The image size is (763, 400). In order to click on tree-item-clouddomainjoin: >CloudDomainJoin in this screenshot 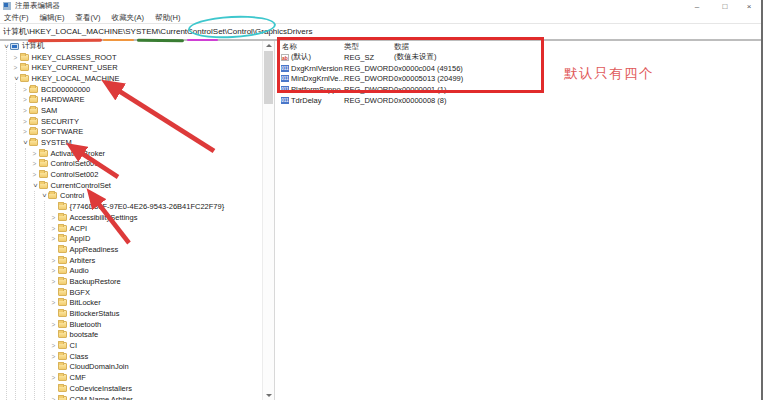, I will do `click(131, 368)`.